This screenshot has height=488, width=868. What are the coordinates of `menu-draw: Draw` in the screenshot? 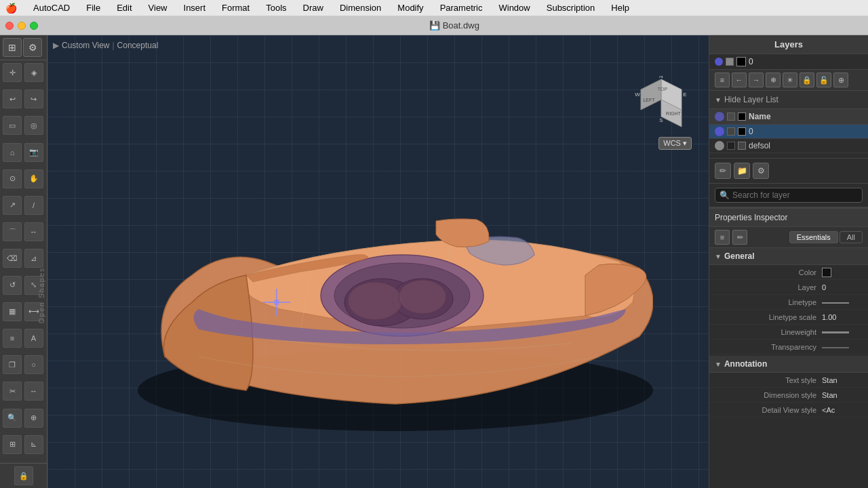 It's located at (313, 8).